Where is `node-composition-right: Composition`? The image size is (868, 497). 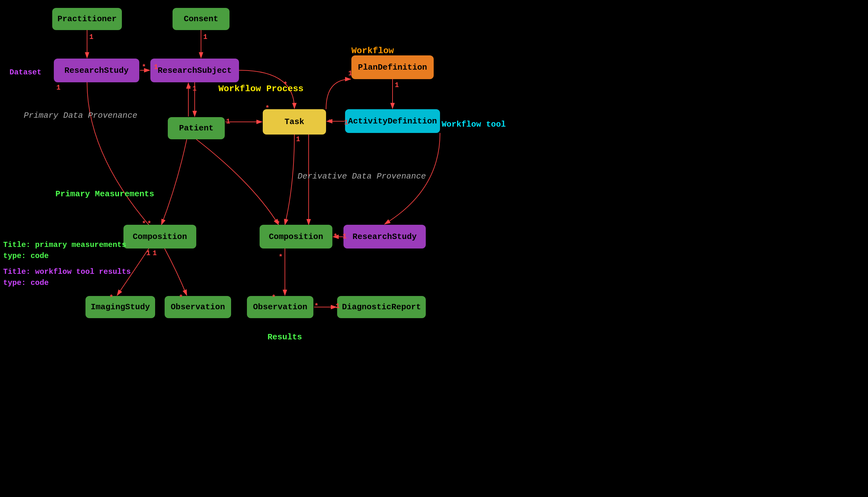 node-composition-right: Composition is located at coordinates (296, 237).